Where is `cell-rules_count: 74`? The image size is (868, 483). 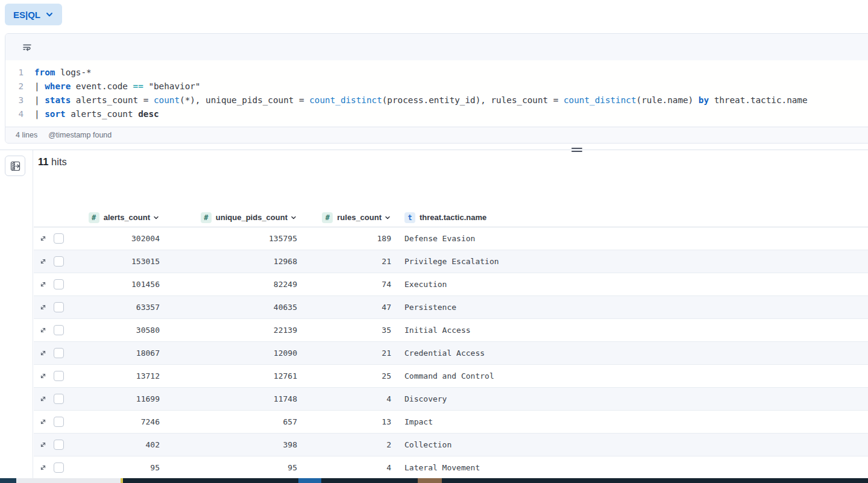 cell-rules_count: 74 is located at coordinates (349, 285).